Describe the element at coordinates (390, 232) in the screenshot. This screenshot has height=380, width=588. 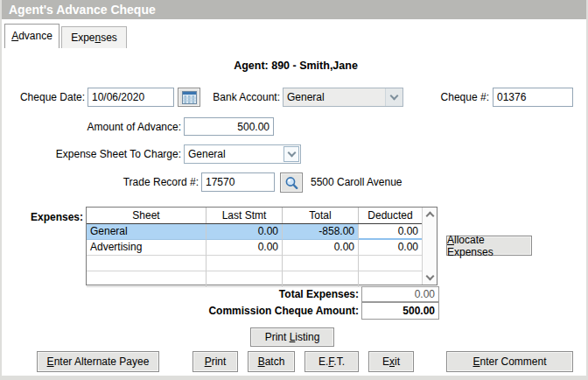
I see `cell-deducted-editable: 0.00` at that location.